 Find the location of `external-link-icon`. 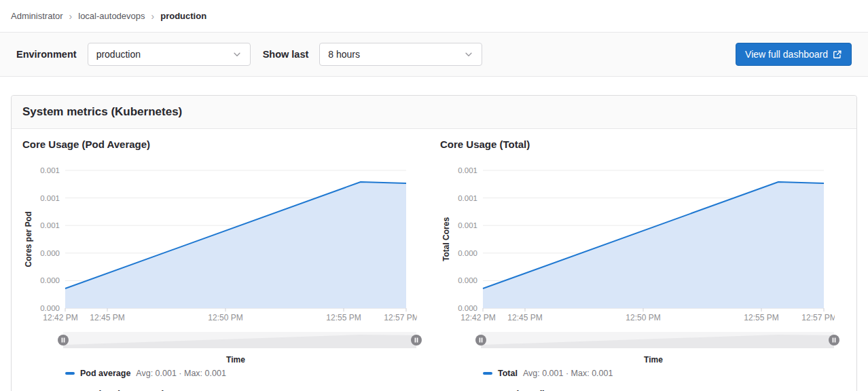

external-link-icon is located at coordinates (837, 54).